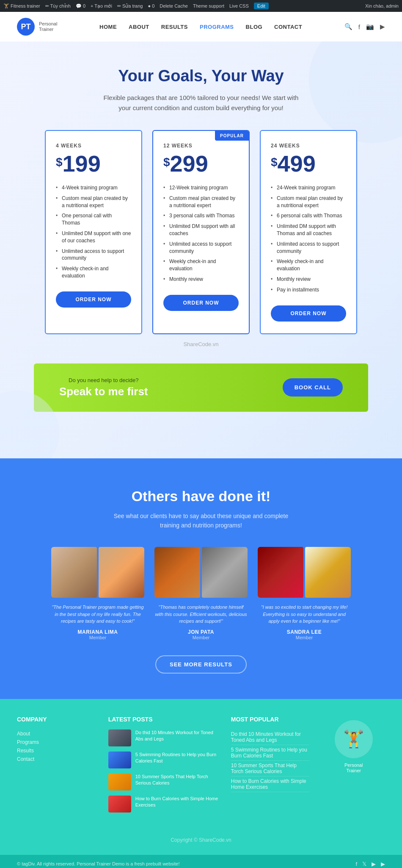  I want to click on footer-logo-col: 🏋 Personal Trainer, so click(354, 767).